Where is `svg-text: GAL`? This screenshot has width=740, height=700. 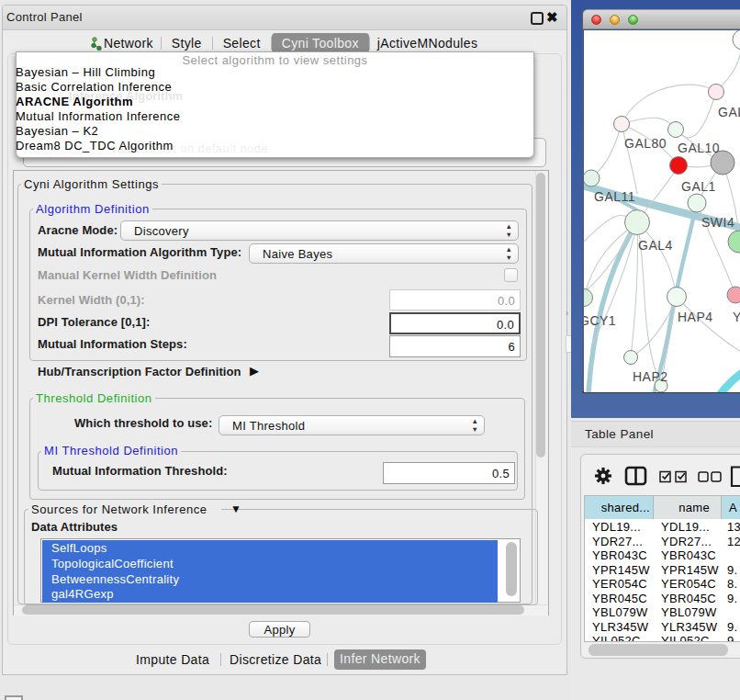
svg-text: GAL is located at coordinates (729, 112).